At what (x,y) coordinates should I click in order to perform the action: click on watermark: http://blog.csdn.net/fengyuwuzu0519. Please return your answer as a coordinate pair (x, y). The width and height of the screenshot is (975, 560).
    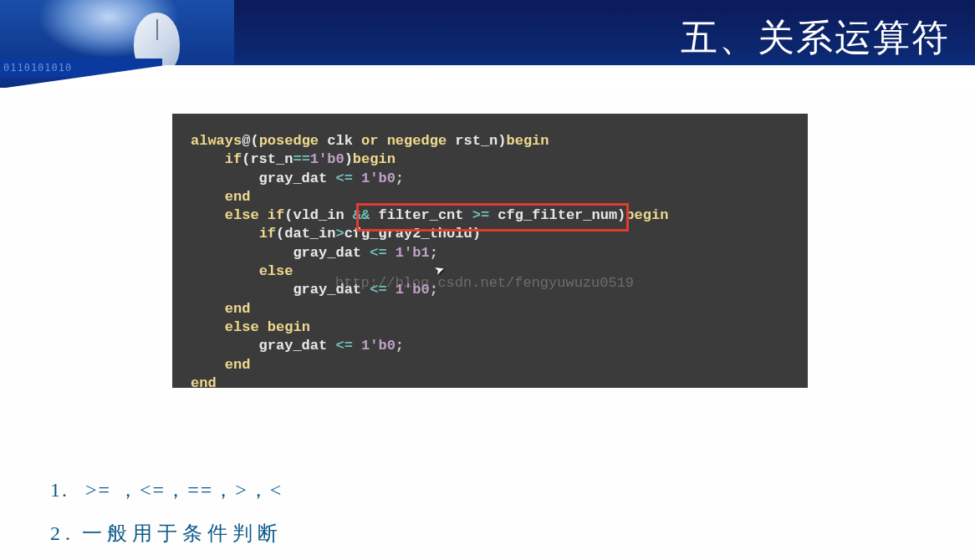
    Looking at the image, I should click on (485, 283).